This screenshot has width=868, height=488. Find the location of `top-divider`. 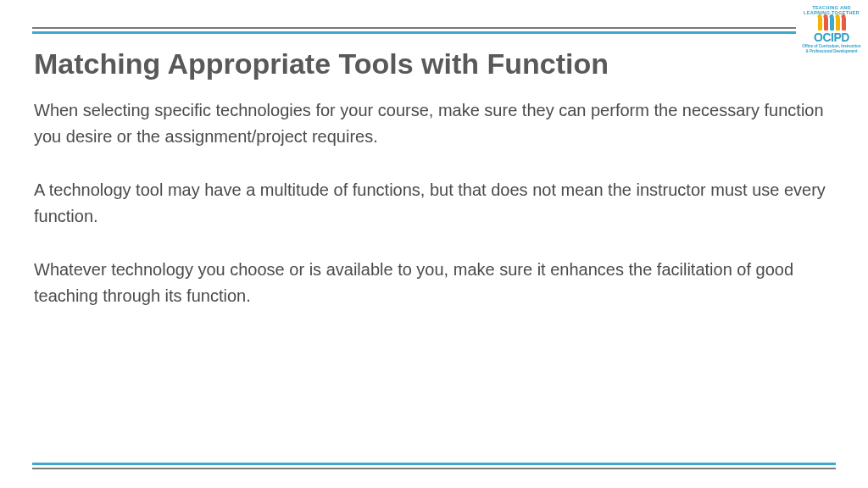

top-divider is located at coordinates (414, 30).